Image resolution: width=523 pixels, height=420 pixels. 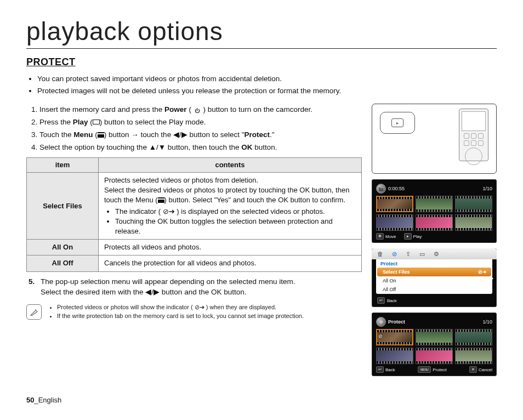 I want to click on row-head-select-files: Select Files, so click(x=62, y=206).